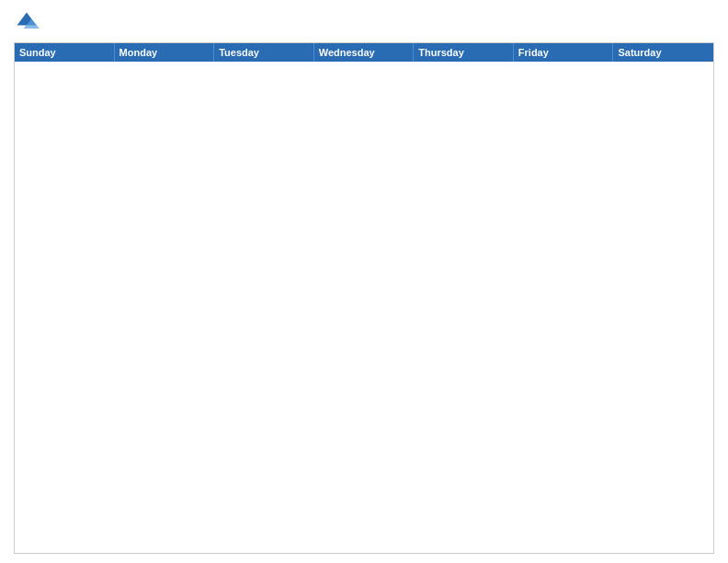 This screenshot has height=563, width=728. What do you see at coordinates (165, 52) in the screenshot?
I see `weekday-header: Monday` at bounding box center [165, 52].